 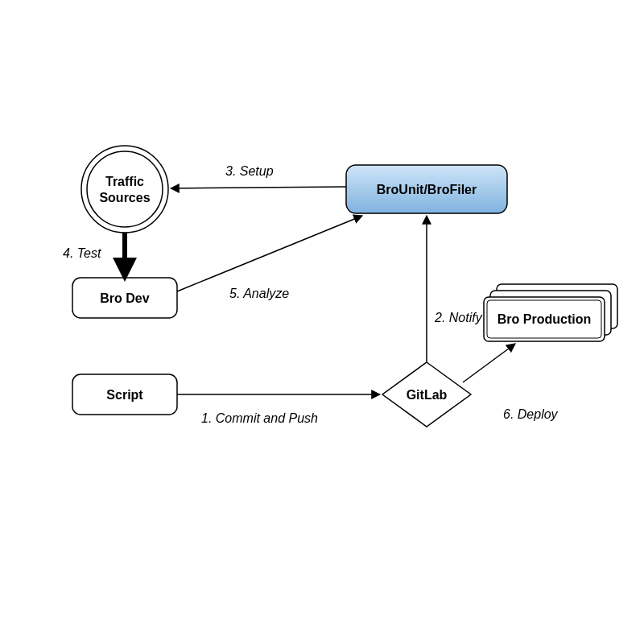 I want to click on traffic-sources-label-1: Traffic, so click(x=125, y=182).